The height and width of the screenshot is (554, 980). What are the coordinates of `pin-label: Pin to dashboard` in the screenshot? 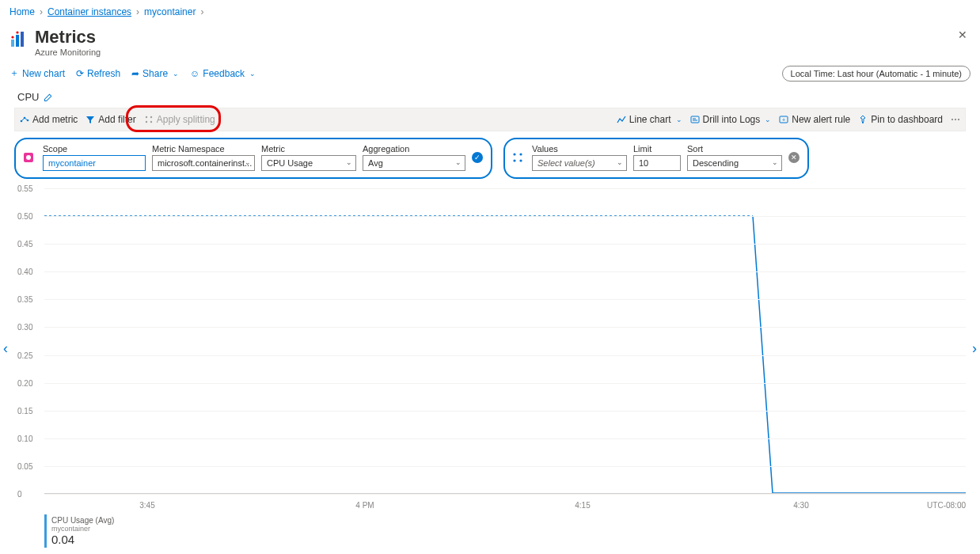 It's located at (907, 120).